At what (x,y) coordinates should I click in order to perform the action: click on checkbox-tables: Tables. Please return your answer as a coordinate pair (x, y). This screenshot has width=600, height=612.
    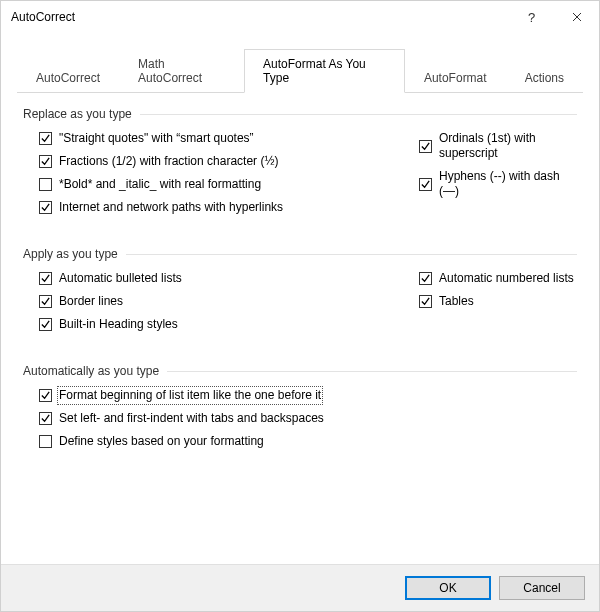
    Looking at the image, I should click on (498, 302).